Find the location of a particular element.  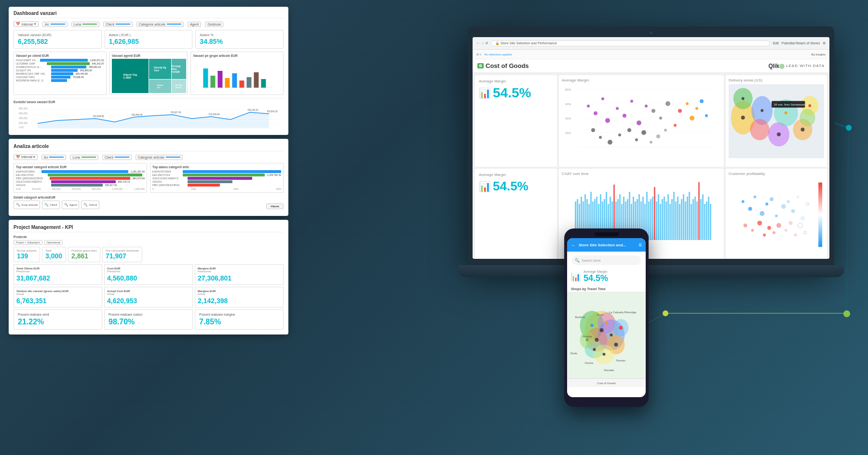

project-search: Project + Subproject is located at coordinates (28, 242).